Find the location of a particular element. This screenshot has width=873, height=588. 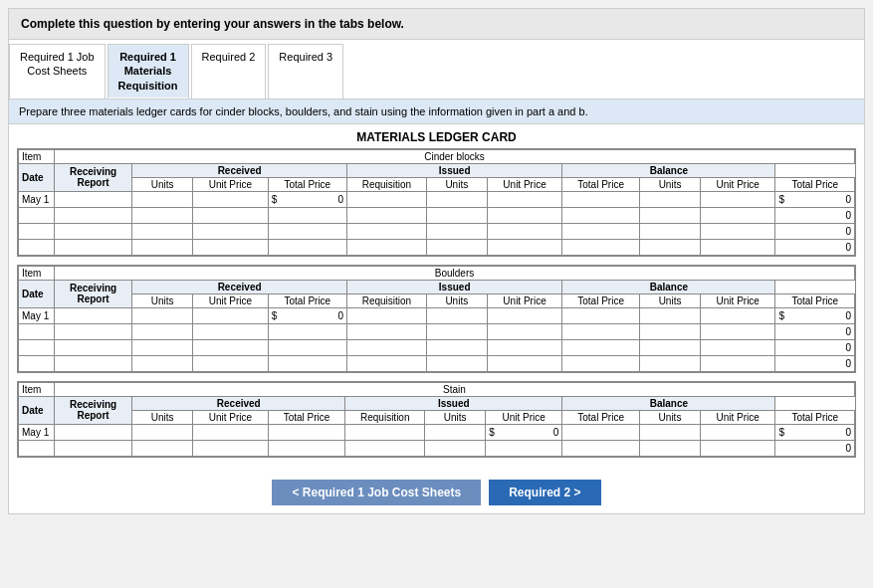

tab-required1-materials: Required 1MaterialsRequisition is located at coordinates (148, 72).